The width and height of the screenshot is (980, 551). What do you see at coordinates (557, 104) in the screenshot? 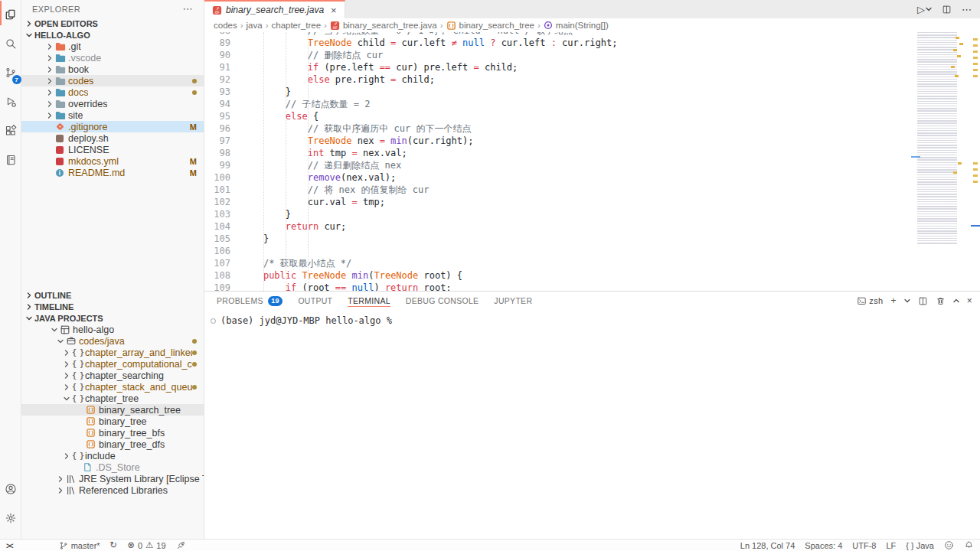
I see `code-line-94: 94 // 子结点数量 = 2` at bounding box center [557, 104].